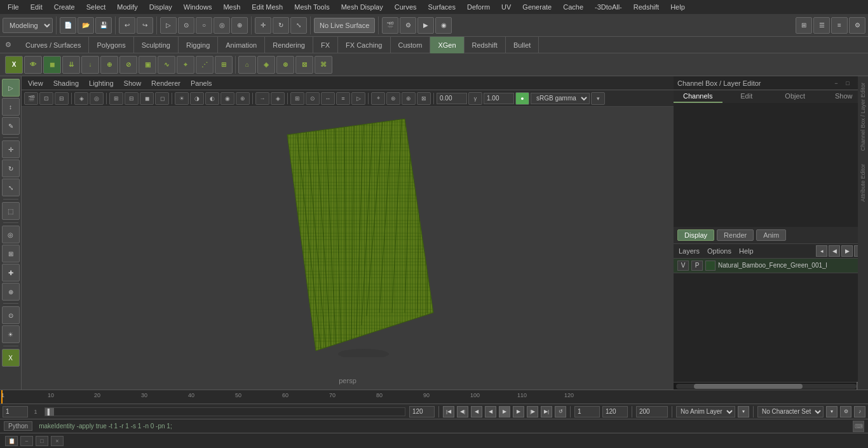 This screenshot has height=448, width=868. What do you see at coordinates (822, 251) in the screenshot?
I see `layer-prev-btn: ◂` at bounding box center [822, 251].